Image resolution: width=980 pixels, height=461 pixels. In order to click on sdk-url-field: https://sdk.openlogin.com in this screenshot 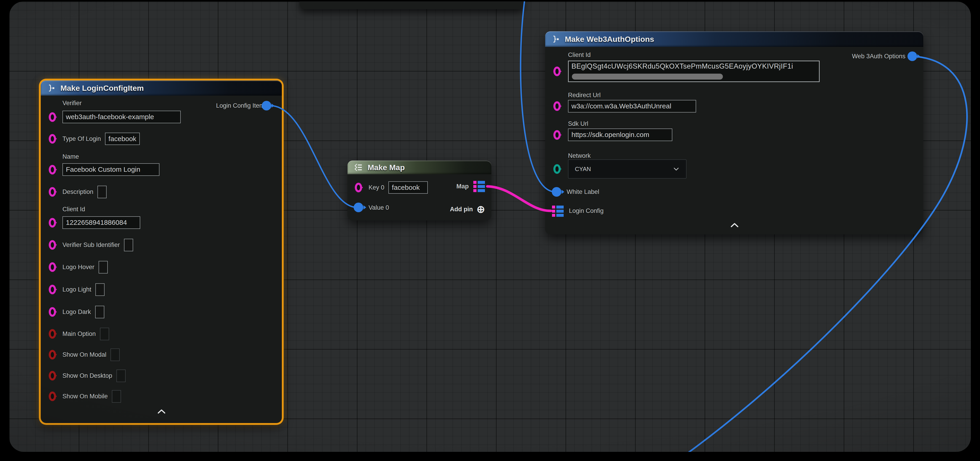, I will do `click(620, 135)`.